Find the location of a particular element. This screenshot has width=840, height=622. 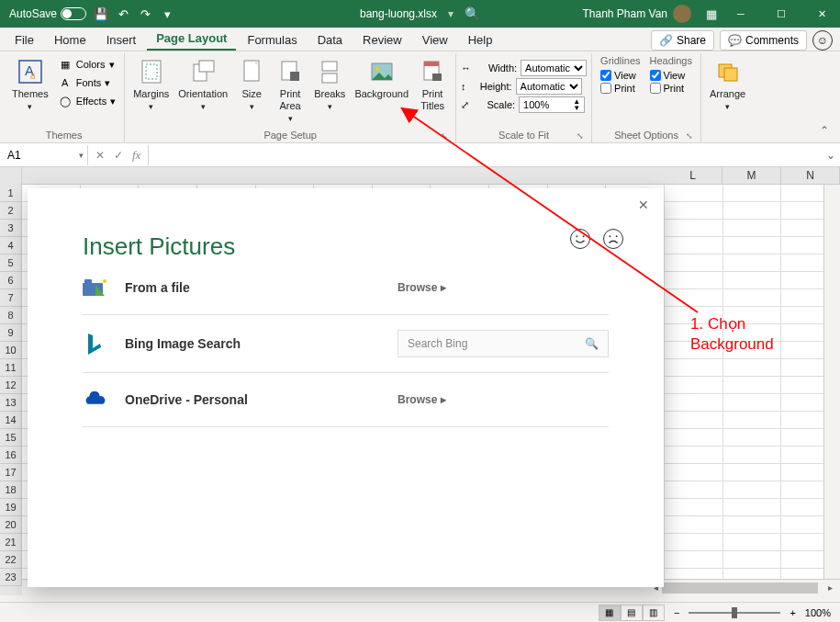

row-header: 15 is located at coordinates (11, 437).